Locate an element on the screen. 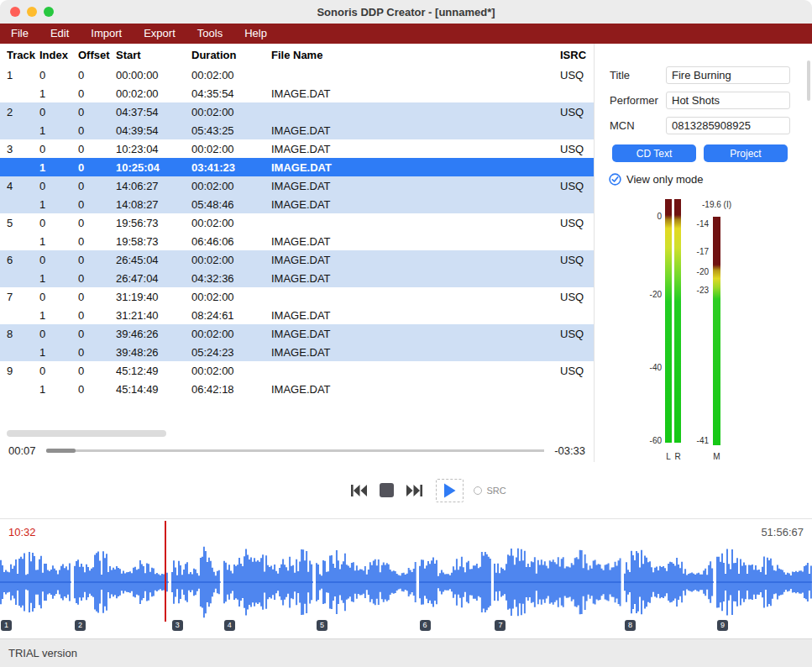 Image resolution: width=812 pixels, height=667 pixels. scrollbar-thumb is located at coordinates (86, 433).